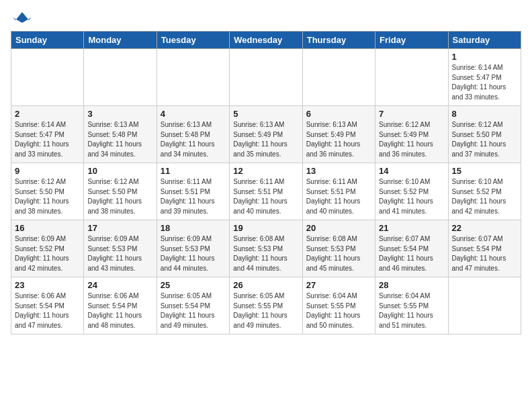  Describe the element at coordinates (339, 40) in the screenshot. I see `col-header-thursday: Thursday` at that location.